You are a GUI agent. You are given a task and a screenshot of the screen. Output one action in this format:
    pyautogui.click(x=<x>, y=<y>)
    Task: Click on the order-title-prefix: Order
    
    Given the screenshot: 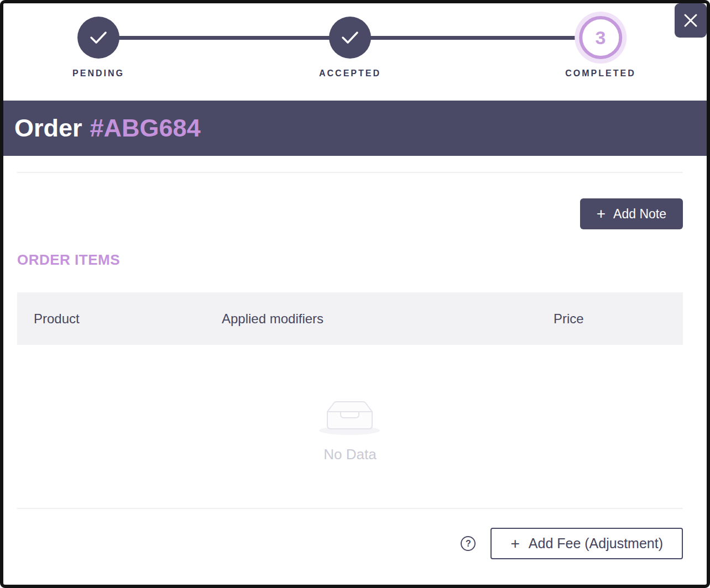 What is the action you would take?
    pyautogui.click(x=49, y=128)
    